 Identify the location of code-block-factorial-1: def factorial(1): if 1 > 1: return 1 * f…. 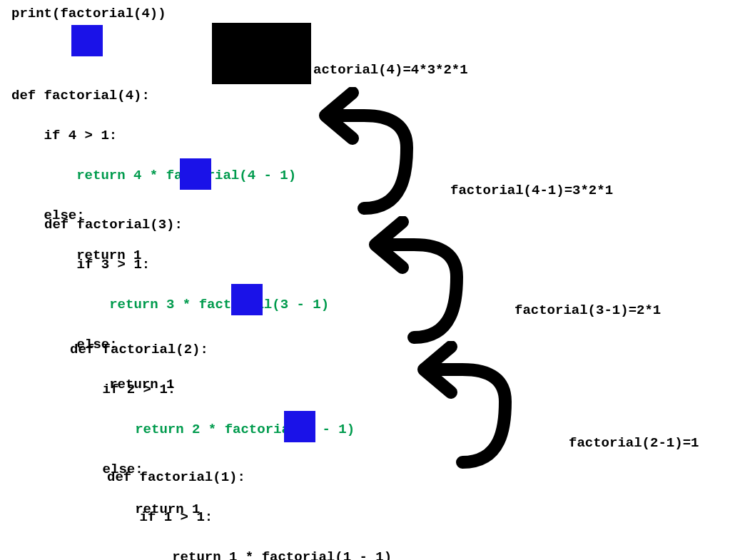
(250, 504).